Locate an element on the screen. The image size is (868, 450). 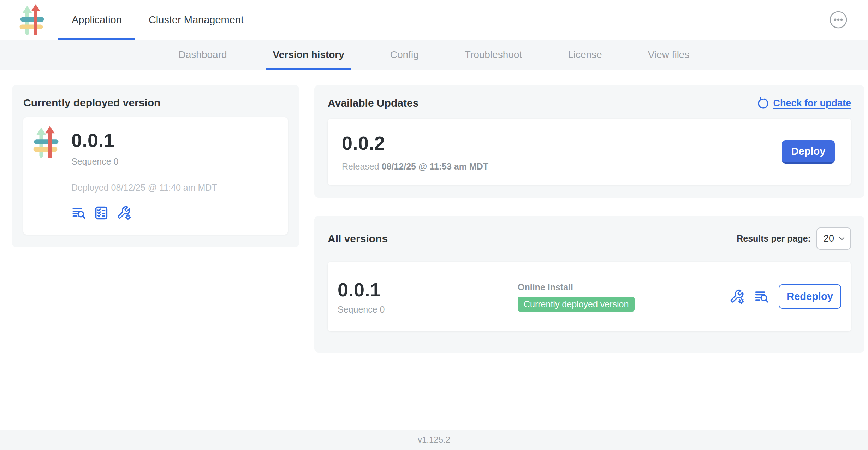
deployed-actions is located at coordinates (144, 213).